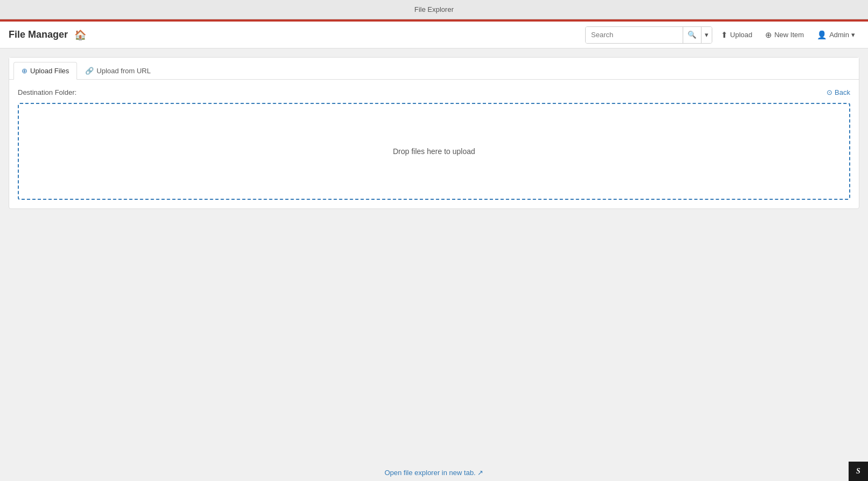  What do you see at coordinates (741, 34) in the screenshot?
I see `upload-label: Upload` at bounding box center [741, 34].